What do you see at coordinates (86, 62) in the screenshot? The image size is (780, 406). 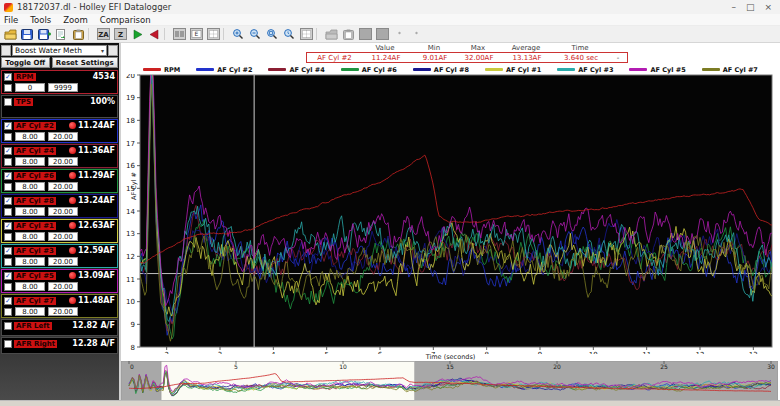 I see `reset-settings-button: Reset Settings` at bounding box center [86, 62].